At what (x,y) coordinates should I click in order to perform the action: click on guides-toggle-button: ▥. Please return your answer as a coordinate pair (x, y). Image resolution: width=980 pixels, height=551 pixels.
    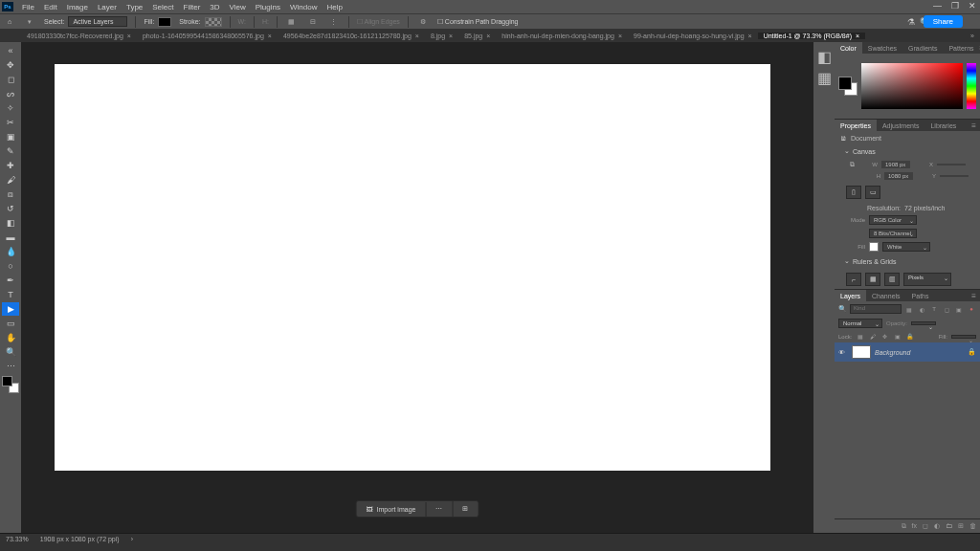
    Looking at the image, I should click on (892, 279).